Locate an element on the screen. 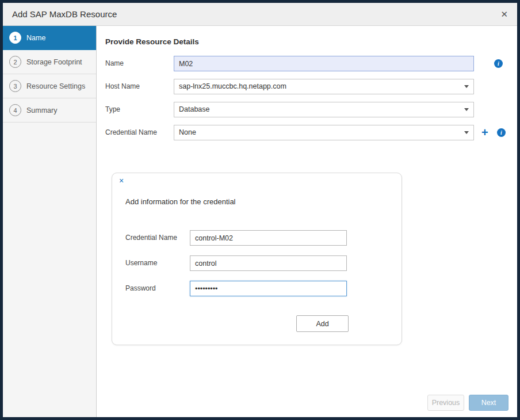  name-input is located at coordinates (324, 63).